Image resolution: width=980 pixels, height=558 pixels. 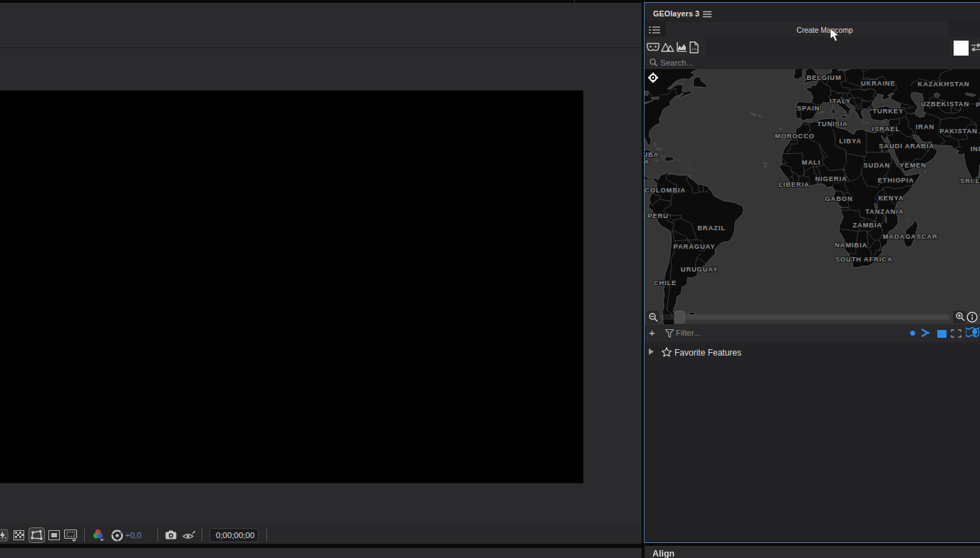 I want to click on svg-text: SUDAN, so click(x=877, y=165).